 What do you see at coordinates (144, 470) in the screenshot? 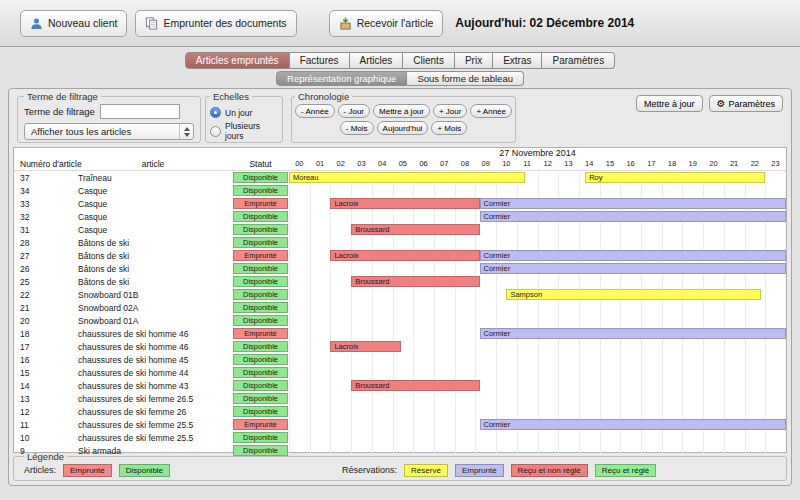
I see `legend-chip-disponible: Disponible` at bounding box center [144, 470].